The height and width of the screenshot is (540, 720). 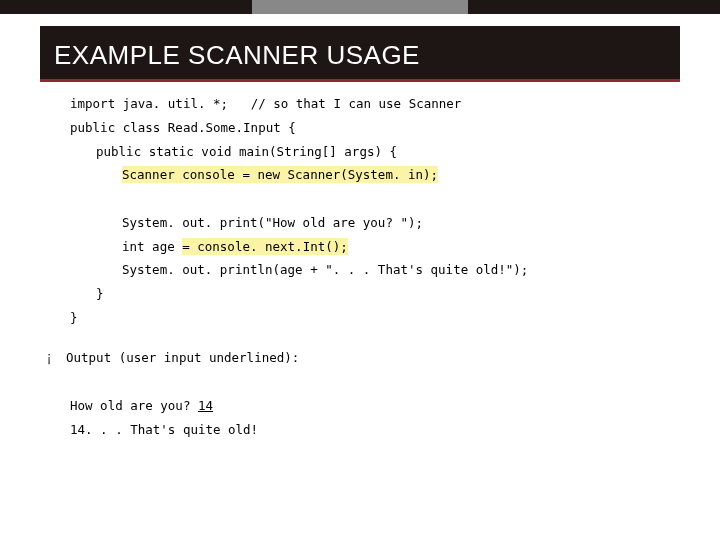 What do you see at coordinates (365, 393) in the screenshot?
I see `output-section: ¡ Output (user input underlined): How ol…` at bounding box center [365, 393].